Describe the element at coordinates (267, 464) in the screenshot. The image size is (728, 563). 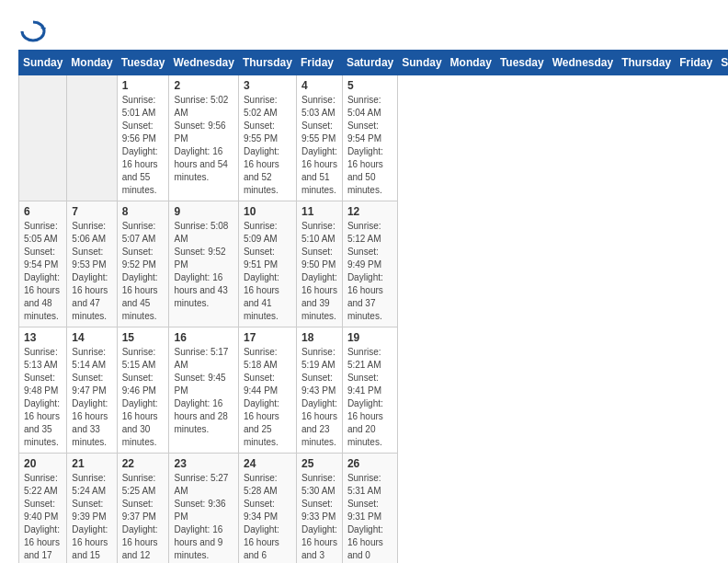
I see `day-number: 24` at that location.